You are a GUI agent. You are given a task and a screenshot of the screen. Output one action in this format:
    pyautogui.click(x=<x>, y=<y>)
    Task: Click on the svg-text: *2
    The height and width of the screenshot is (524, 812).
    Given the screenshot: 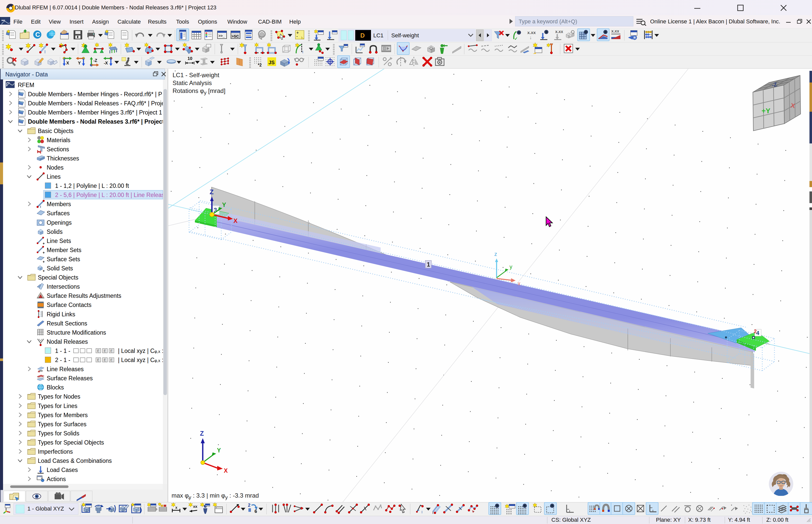 What is the action you would take?
    pyautogui.click(x=260, y=65)
    